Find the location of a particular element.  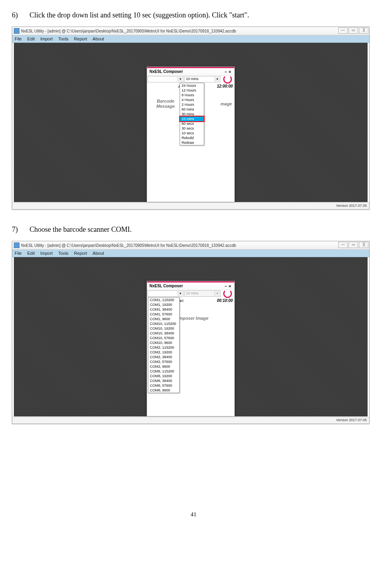

step-6-number: 6) is located at coordinates (20, 15).